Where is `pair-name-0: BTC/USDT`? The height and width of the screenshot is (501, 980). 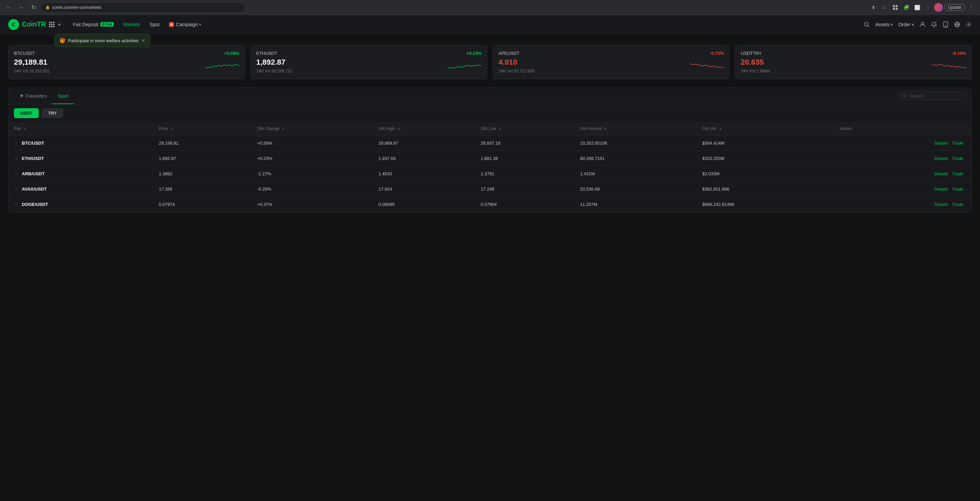 pair-name-0: BTC/USDT is located at coordinates (33, 143).